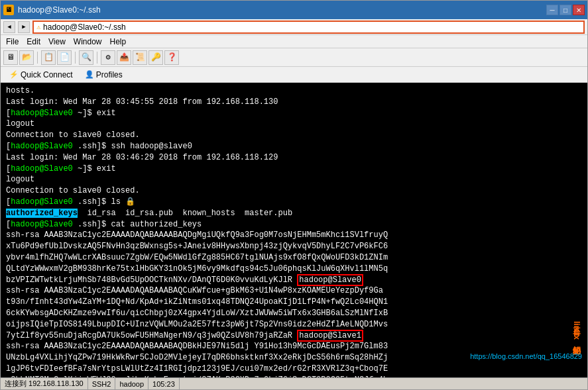 The image size is (588, 390). What do you see at coordinates (294, 75) in the screenshot?
I see `quick-connect-bar: ⚡ Quick Connect 👤 Profiles` at bounding box center [294, 75].